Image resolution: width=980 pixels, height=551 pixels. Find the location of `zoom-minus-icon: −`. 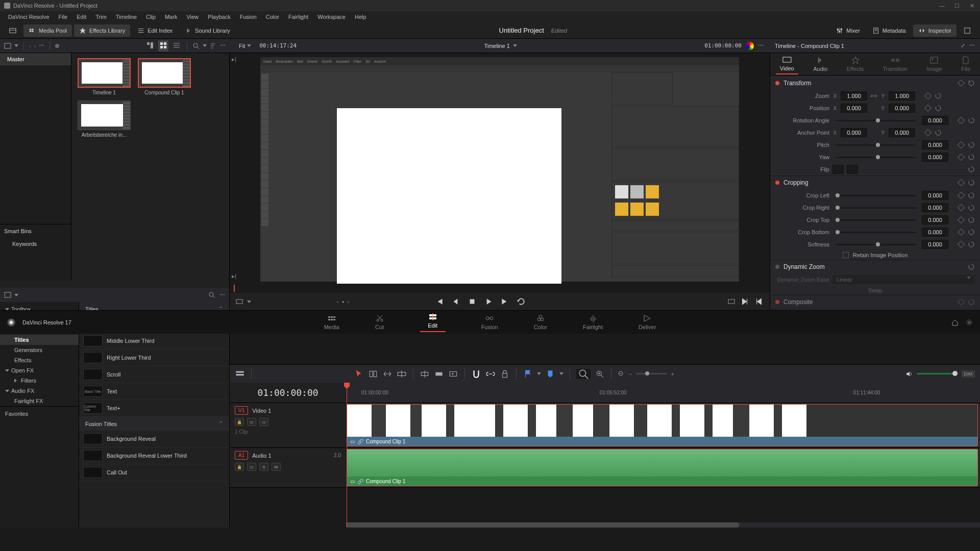

zoom-minus-icon: − is located at coordinates (630, 374).